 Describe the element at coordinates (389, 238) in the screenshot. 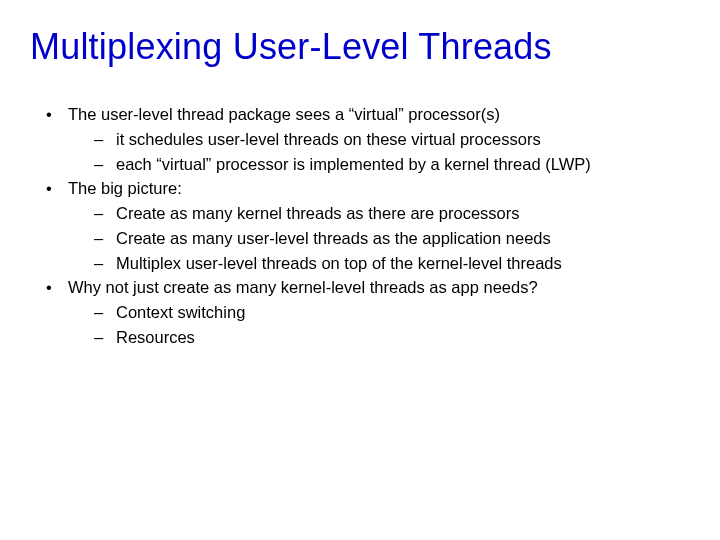

I see `list-item: Create as many user-level threads as the…` at that location.